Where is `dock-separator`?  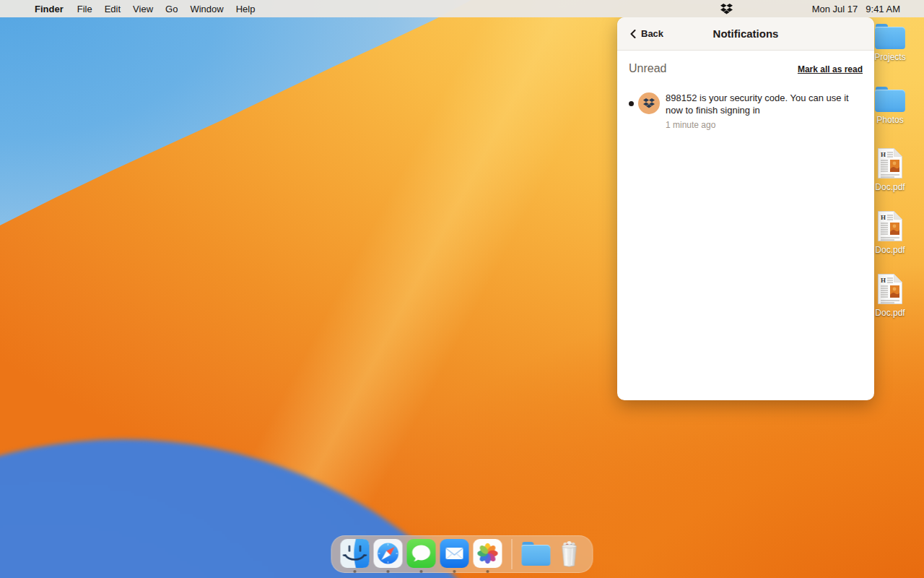 dock-separator is located at coordinates (513, 554).